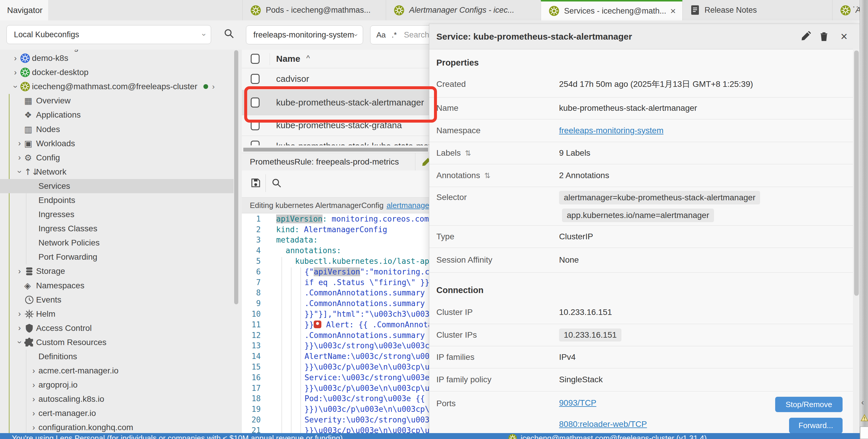  I want to click on chevron-down-icon: ›, so click(204, 35).